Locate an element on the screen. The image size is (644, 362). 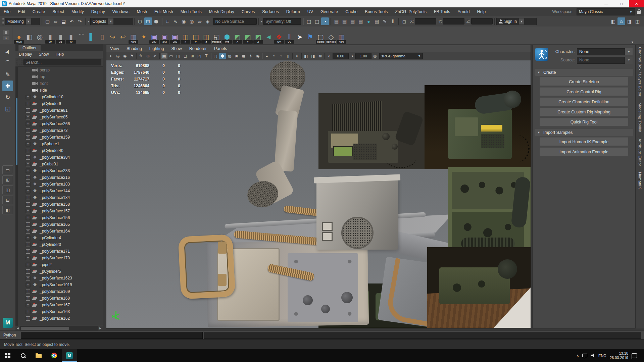
render-settings-icon: ▤ is located at coordinates (352, 21).